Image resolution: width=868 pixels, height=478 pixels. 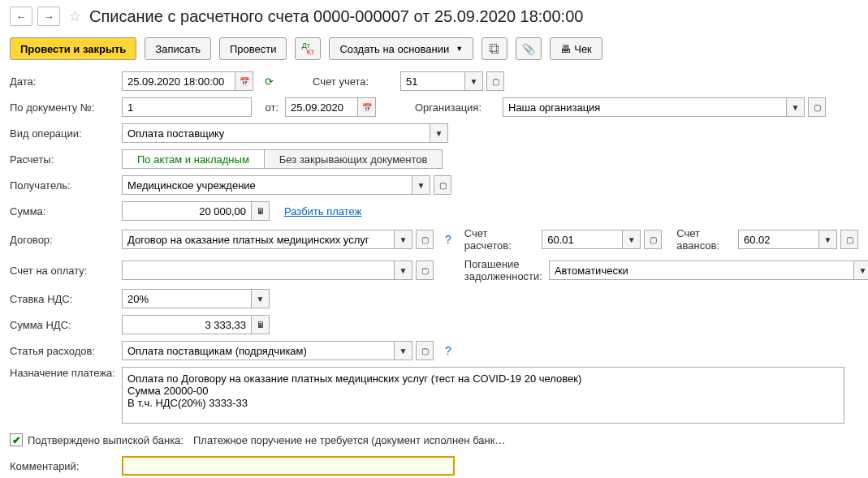 What do you see at coordinates (63, 159) in the screenshot?
I see `calc-label: Расчеты:` at bounding box center [63, 159].